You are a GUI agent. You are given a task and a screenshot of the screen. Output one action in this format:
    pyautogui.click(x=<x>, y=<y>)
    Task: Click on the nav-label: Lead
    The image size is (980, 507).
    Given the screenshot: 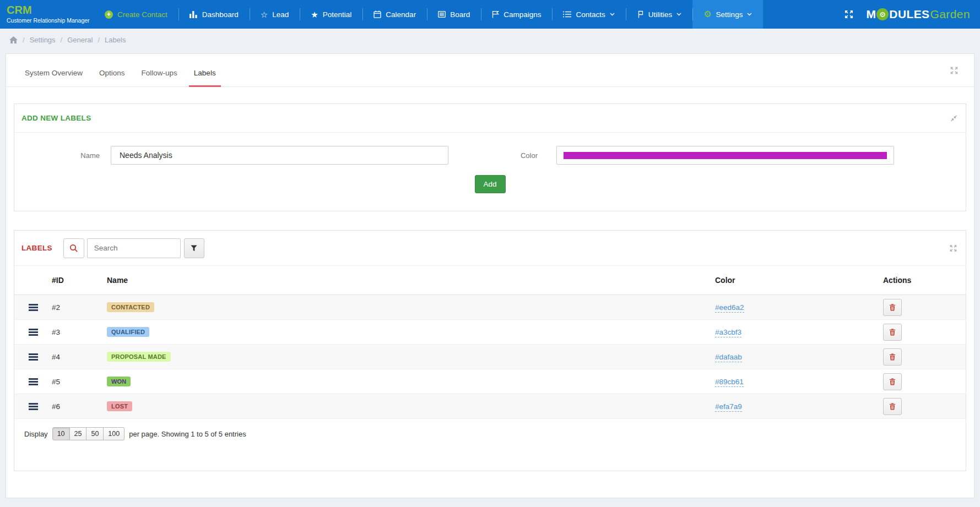 What is the action you would take?
    pyautogui.click(x=280, y=14)
    